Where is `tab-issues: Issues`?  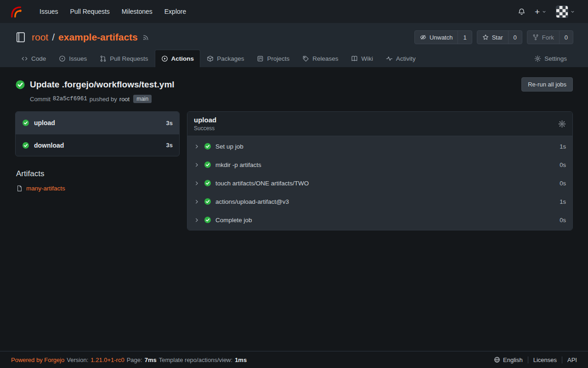 tab-issues: Issues is located at coordinates (73, 58).